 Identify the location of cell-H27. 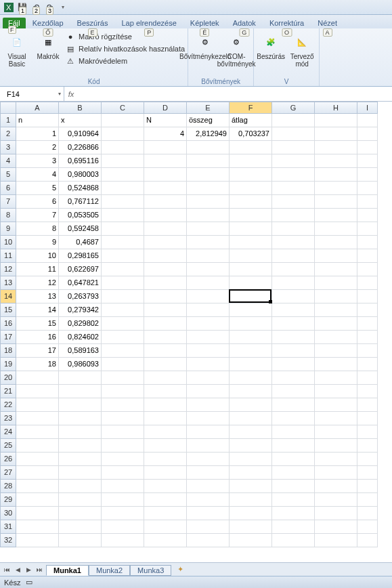
(336, 473).